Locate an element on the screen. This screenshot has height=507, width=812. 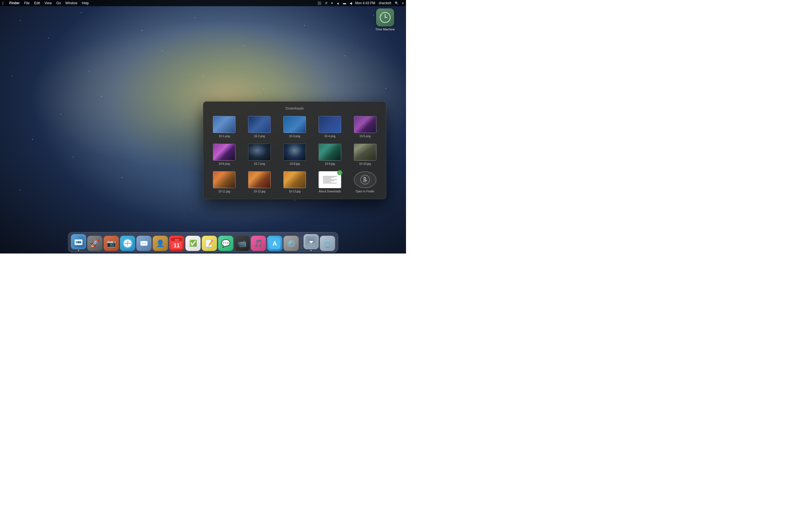
file-item-3: 10-3.png is located at coordinates (295, 127).